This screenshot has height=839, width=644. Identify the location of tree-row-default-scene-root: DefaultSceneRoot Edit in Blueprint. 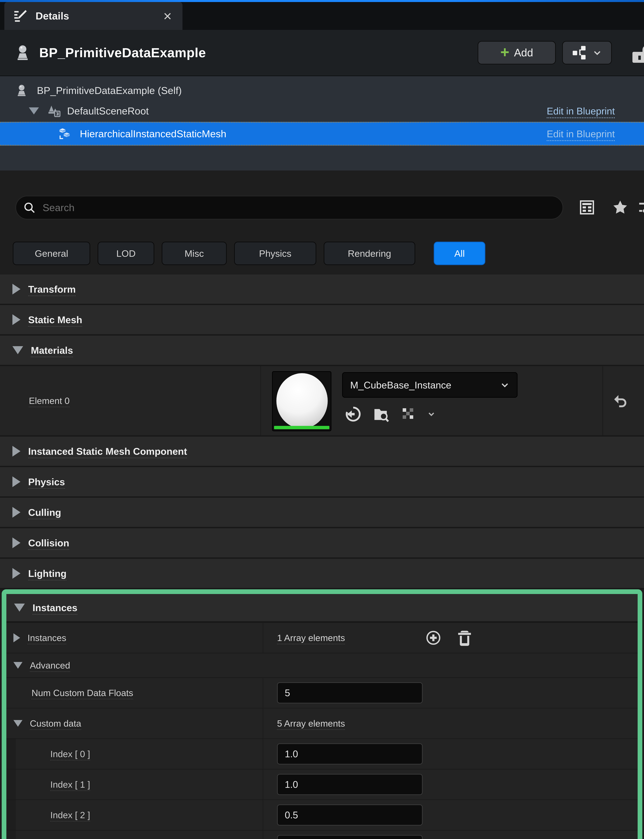
(322, 111).